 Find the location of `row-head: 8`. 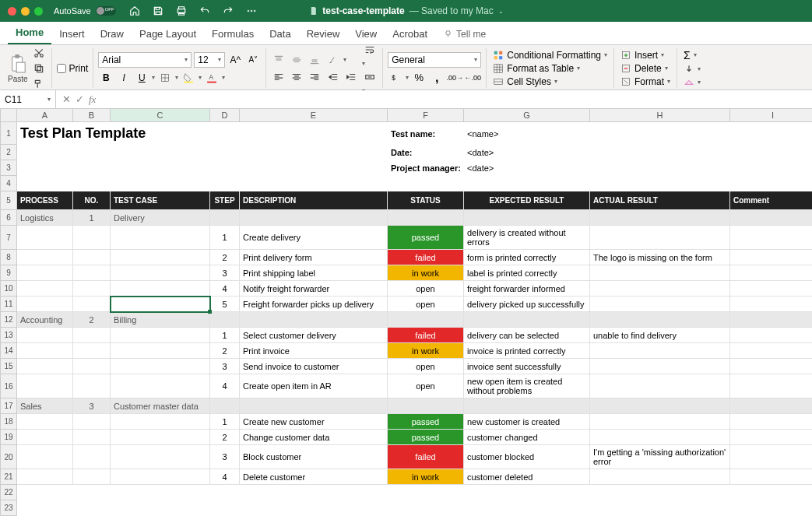

row-head: 8 is located at coordinates (9, 258).